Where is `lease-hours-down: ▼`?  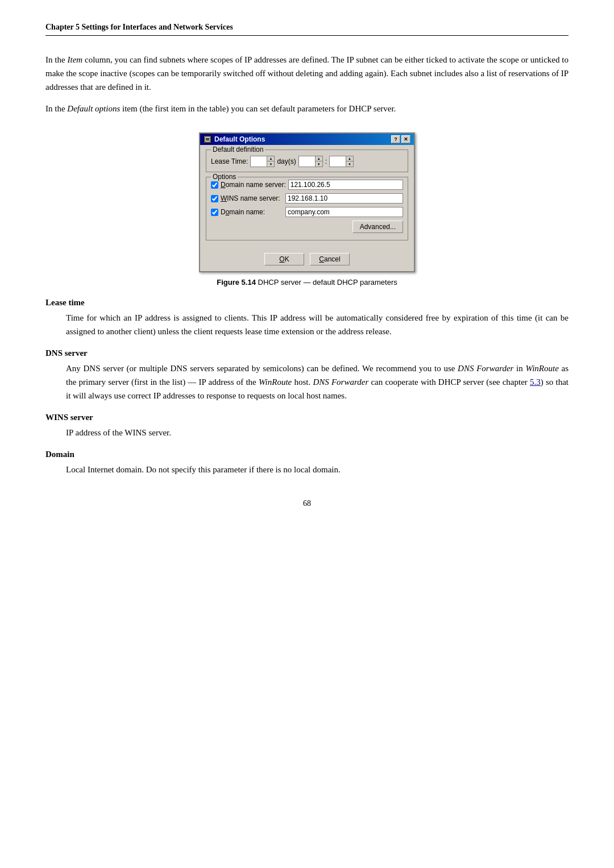 lease-hours-down: ▼ is located at coordinates (319, 164).